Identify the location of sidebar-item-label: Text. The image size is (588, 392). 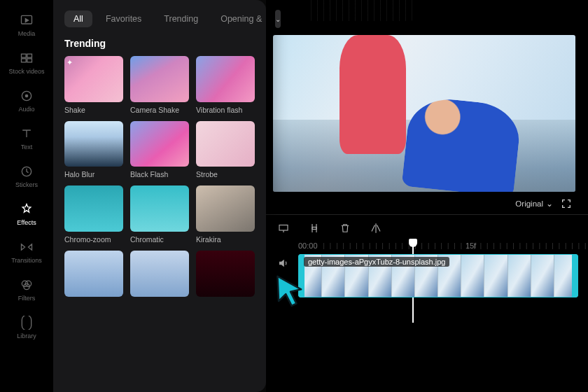
(27, 147).